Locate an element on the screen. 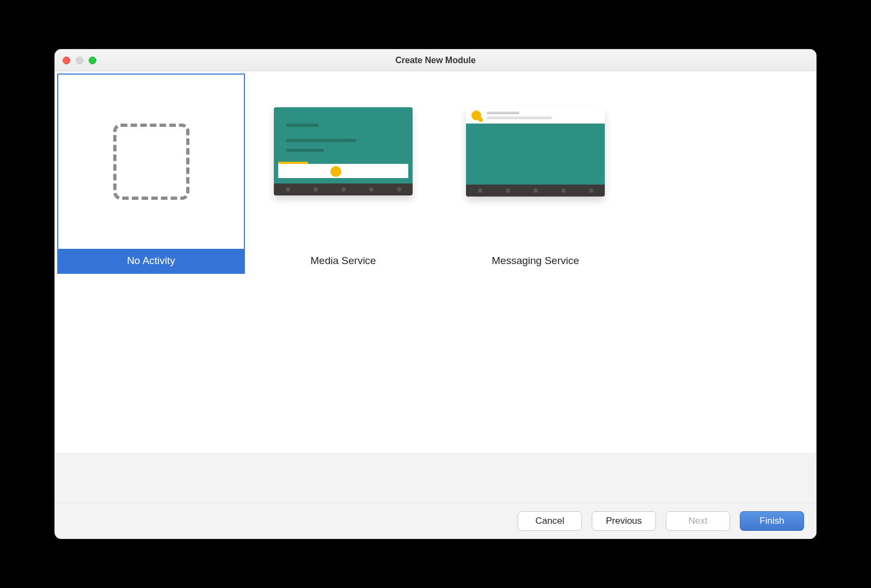 The width and height of the screenshot is (871, 588). titlebar: Create New Module is located at coordinates (436, 60).